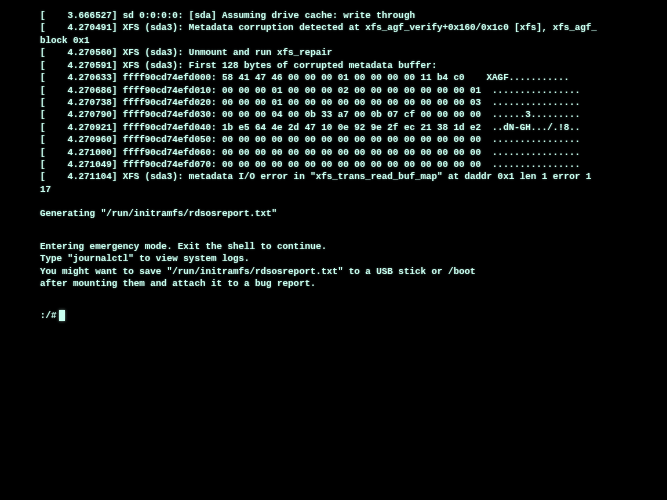 The width and height of the screenshot is (667, 500). I want to click on shell-prompt: :/#, so click(348, 316).